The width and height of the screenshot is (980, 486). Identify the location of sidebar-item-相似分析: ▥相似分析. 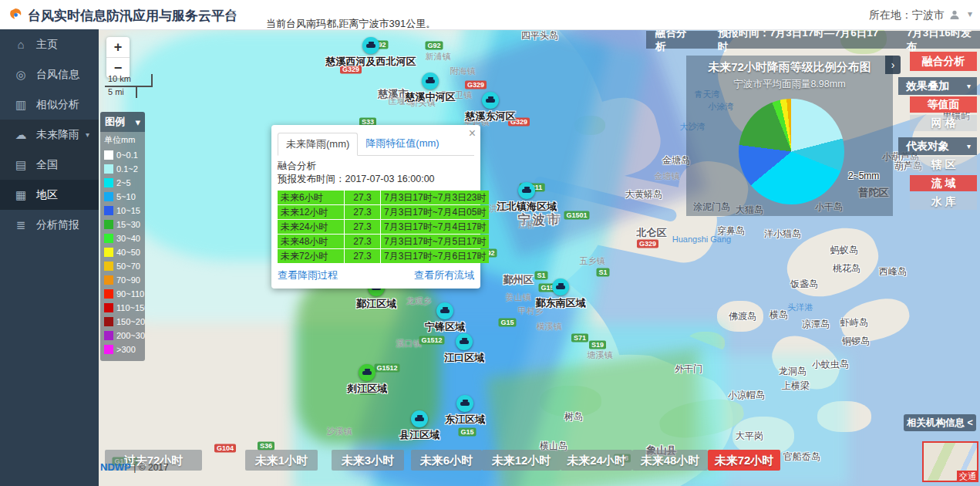
(49, 105).